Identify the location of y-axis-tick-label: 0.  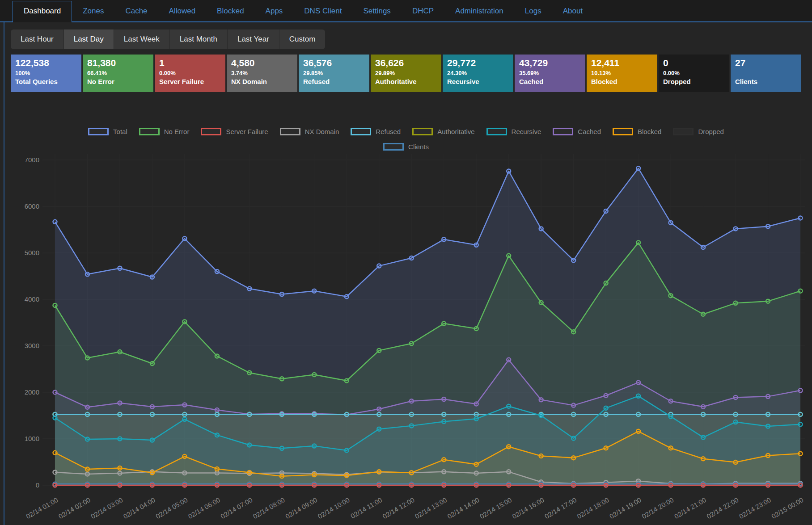
(38, 485).